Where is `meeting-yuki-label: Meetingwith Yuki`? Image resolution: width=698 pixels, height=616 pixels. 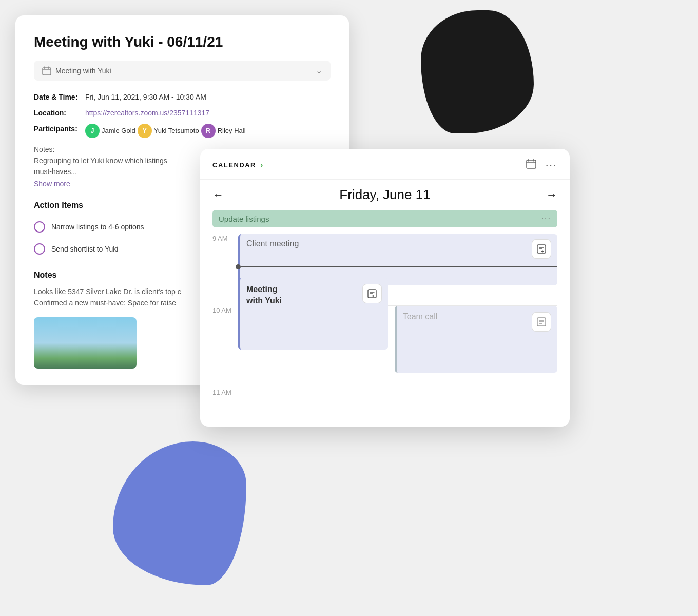 meeting-yuki-label: Meetingwith Yuki is located at coordinates (264, 296).